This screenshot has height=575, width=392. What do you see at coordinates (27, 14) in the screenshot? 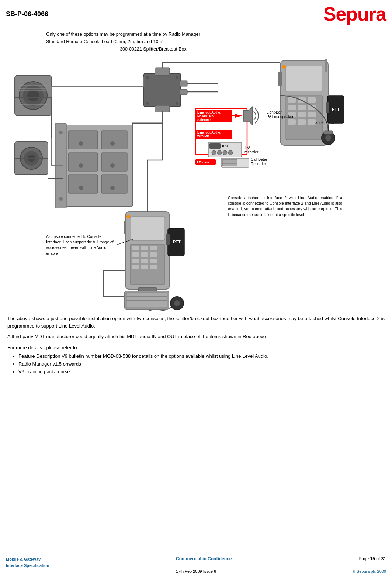
I see `doc-id: SB-P-06-4066` at bounding box center [27, 14].